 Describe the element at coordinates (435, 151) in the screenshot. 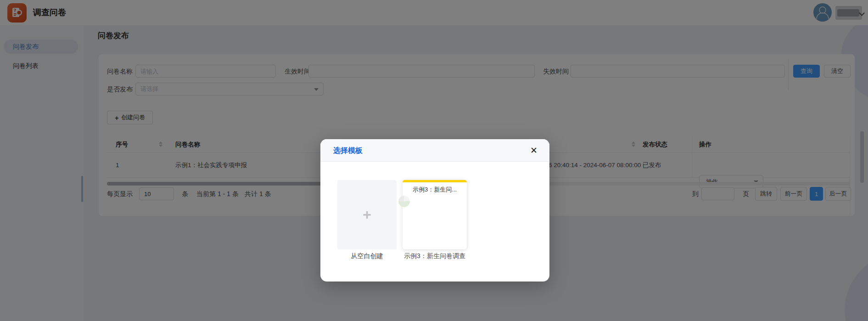

I see `dialog-header: 选择模板 ✕` at that location.